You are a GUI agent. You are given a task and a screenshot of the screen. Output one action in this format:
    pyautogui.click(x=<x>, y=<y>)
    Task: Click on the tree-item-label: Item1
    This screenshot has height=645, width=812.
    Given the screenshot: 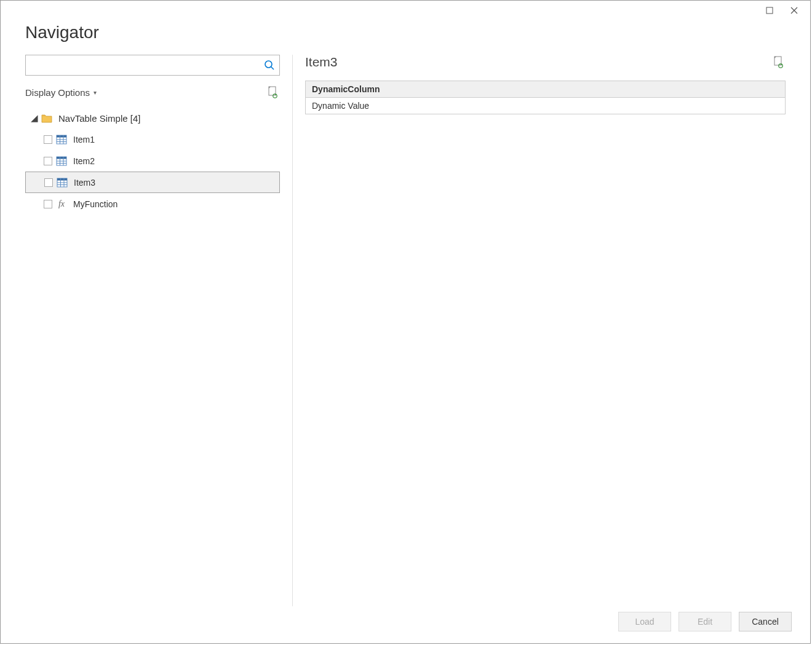 What is the action you would take?
    pyautogui.click(x=84, y=140)
    